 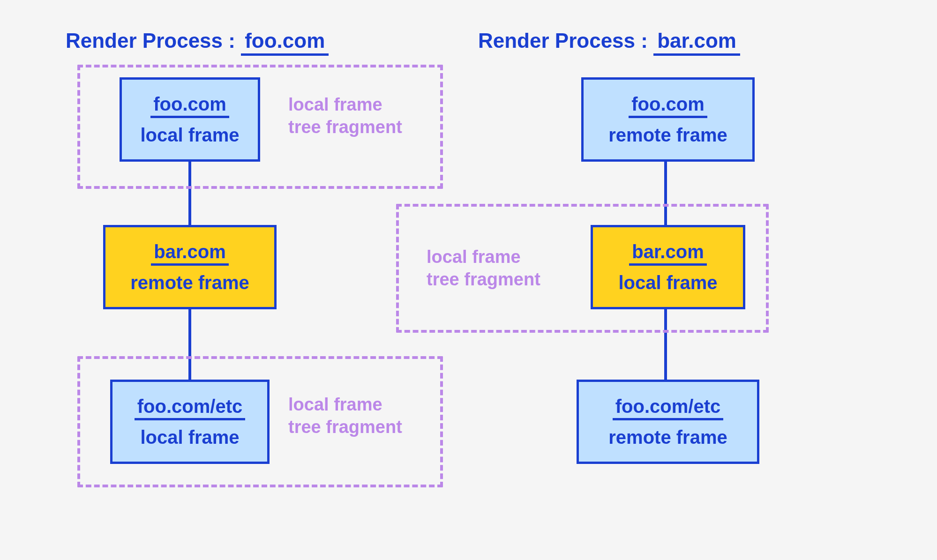 I want to click on fragment-label-right-middle-line1: local frame, so click(x=473, y=257).